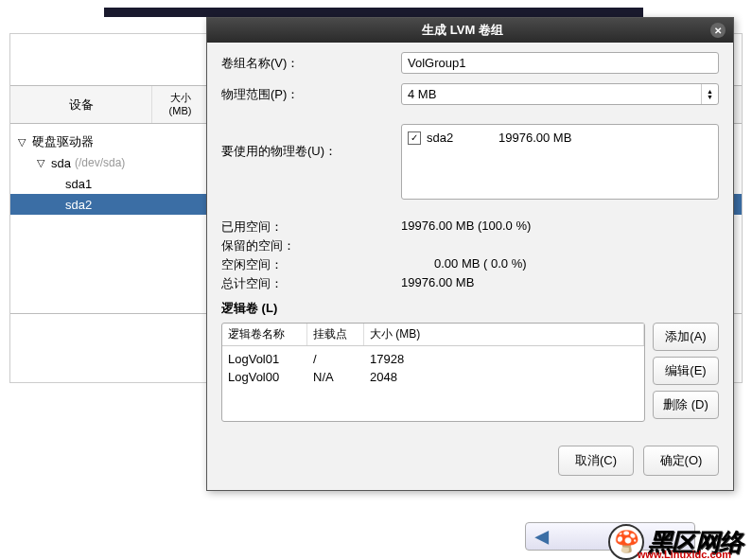 This screenshot has width=752, height=560. I want to click on free-space-value: 0.00 MB ( 0.0 %), so click(560, 265).